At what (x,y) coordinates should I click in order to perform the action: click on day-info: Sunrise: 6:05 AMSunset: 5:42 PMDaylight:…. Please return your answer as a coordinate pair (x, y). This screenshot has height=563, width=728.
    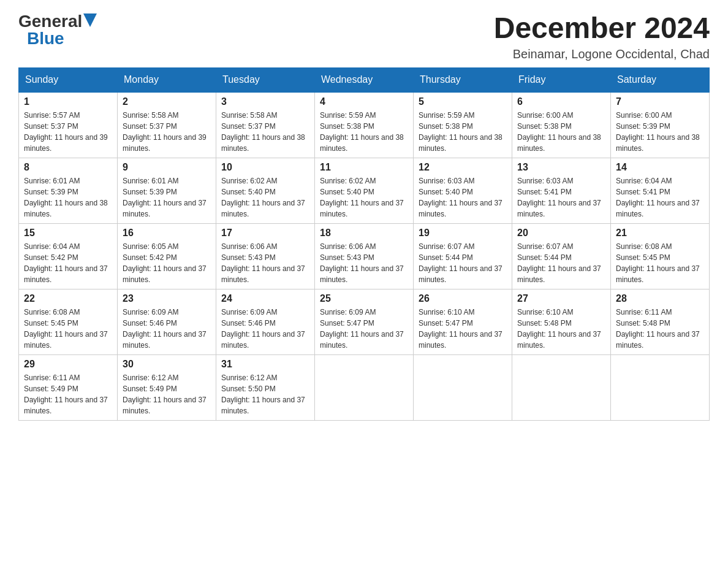
    Looking at the image, I should click on (167, 263).